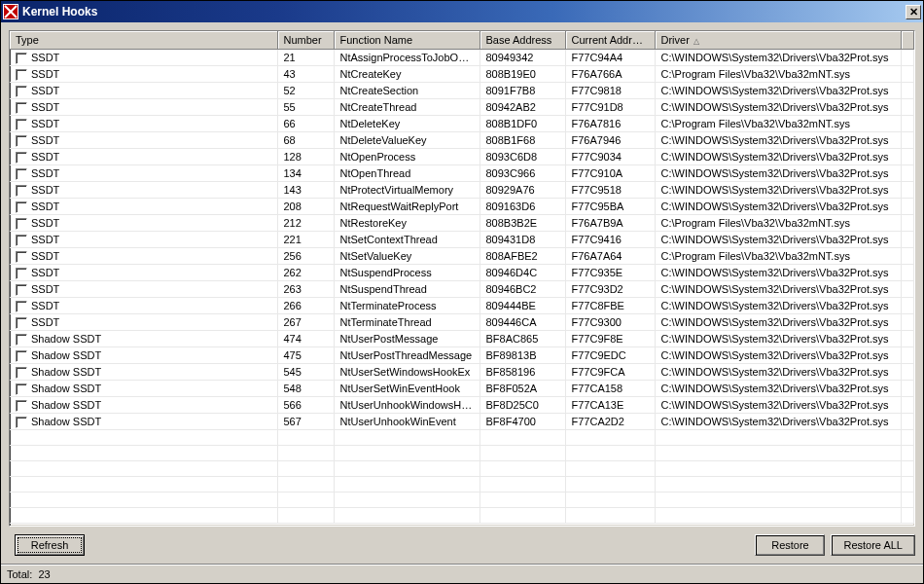 This screenshot has width=924, height=584. I want to click on table-row: Shadow SSDT475NtUserPostThreadMessageBF8…, so click(462, 354).